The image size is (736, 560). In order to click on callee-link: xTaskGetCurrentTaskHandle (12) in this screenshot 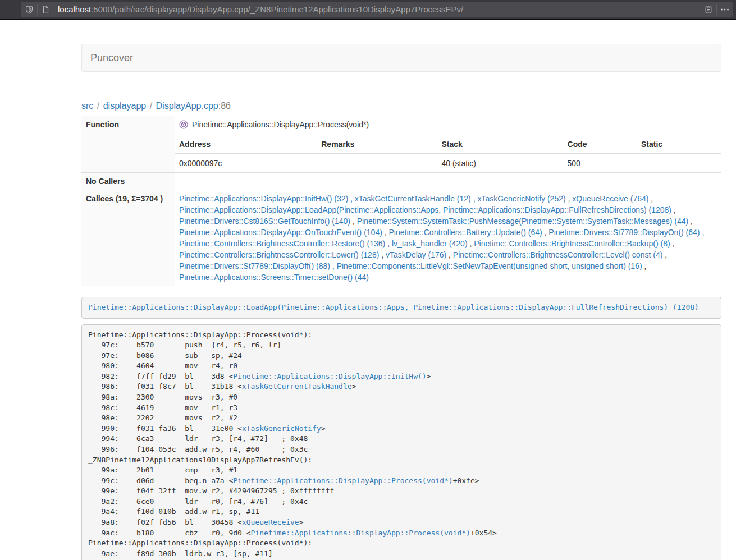, I will do `click(413, 199)`.